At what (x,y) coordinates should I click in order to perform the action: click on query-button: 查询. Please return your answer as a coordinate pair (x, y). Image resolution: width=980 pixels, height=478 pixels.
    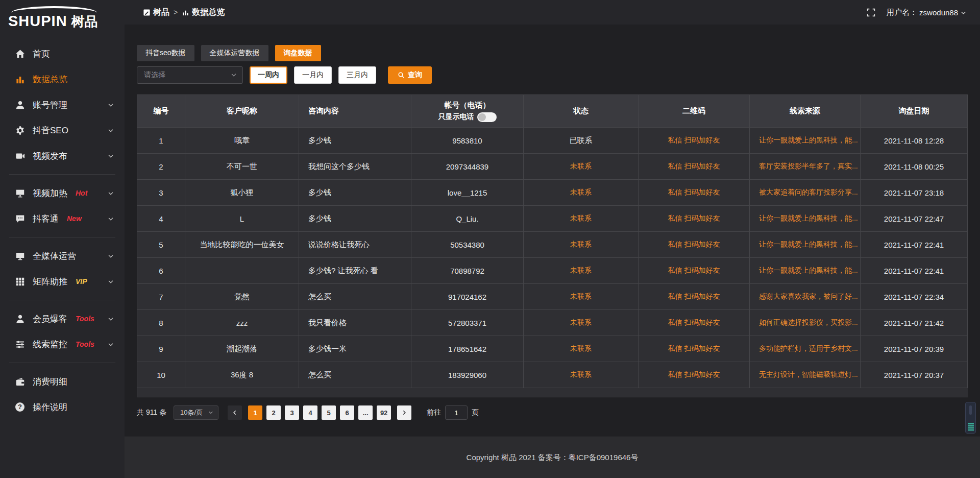
    Looking at the image, I should click on (410, 75).